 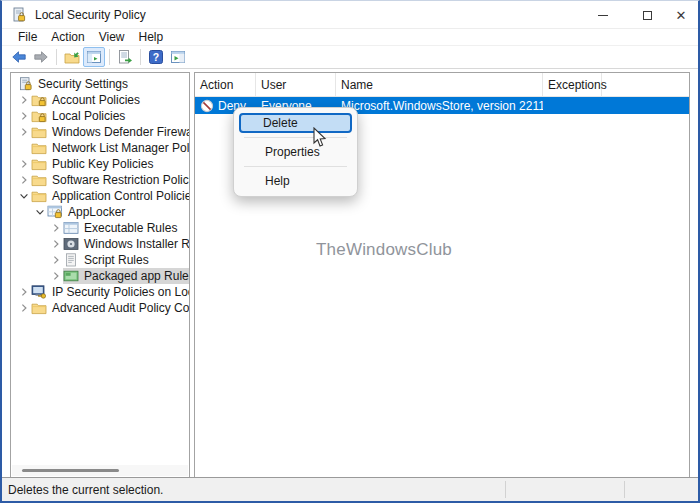 I want to click on security-settings-tree: Security SettingsAccount PoliciesLocal P…, so click(x=100, y=196).